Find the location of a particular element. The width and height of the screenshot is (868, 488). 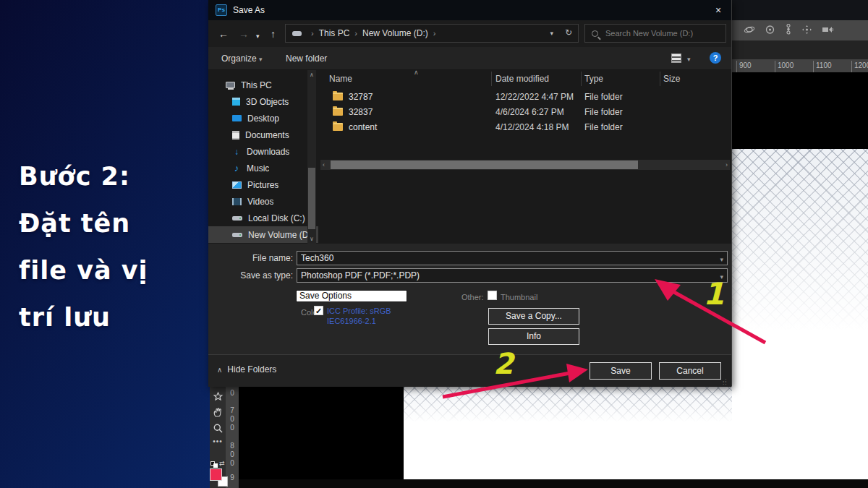

save-a-copy-button: Save a Copy... is located at coordinates (534, 317).